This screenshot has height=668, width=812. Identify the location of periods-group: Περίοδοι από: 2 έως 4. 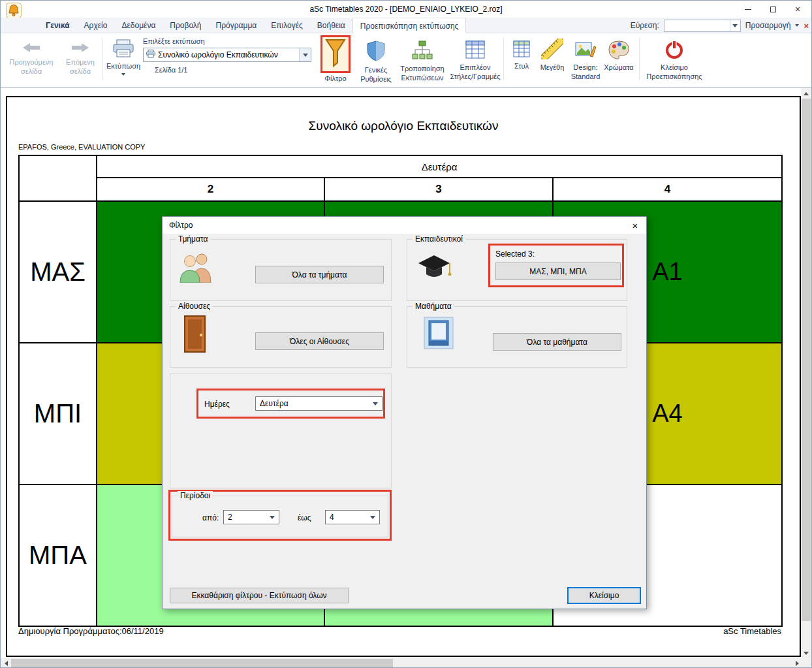
(280, 517).